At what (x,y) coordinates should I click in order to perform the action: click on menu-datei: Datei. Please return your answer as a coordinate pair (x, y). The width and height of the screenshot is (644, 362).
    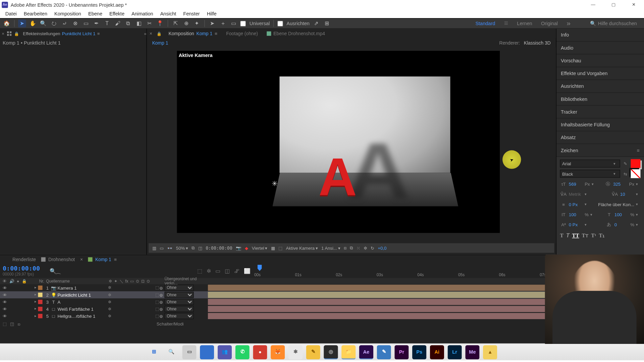
    Looking at the image, I should click on (11, 14).